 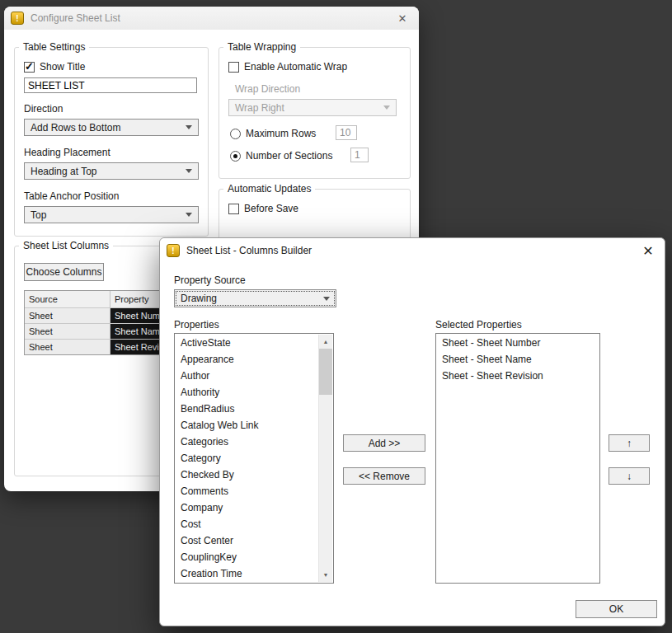 I want to click on selected-property-list-item: Sheet - Sheet Name, so click(x=518, y=359).